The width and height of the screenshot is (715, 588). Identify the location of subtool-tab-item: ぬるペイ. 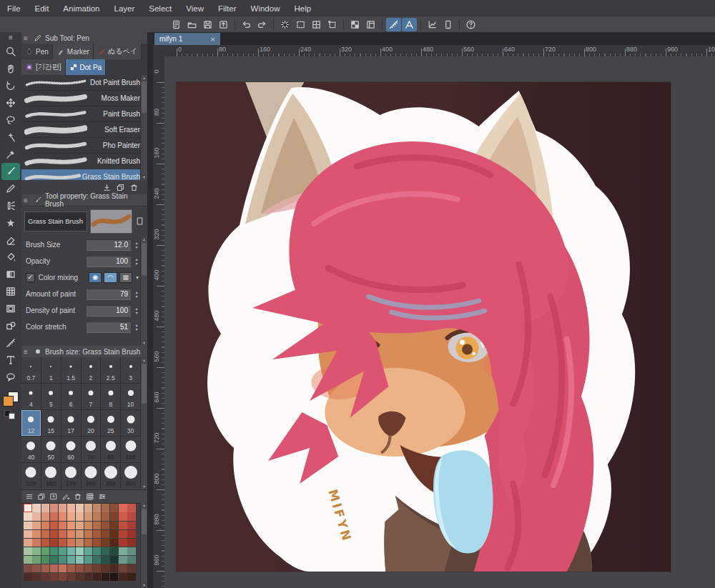
(117, 51).